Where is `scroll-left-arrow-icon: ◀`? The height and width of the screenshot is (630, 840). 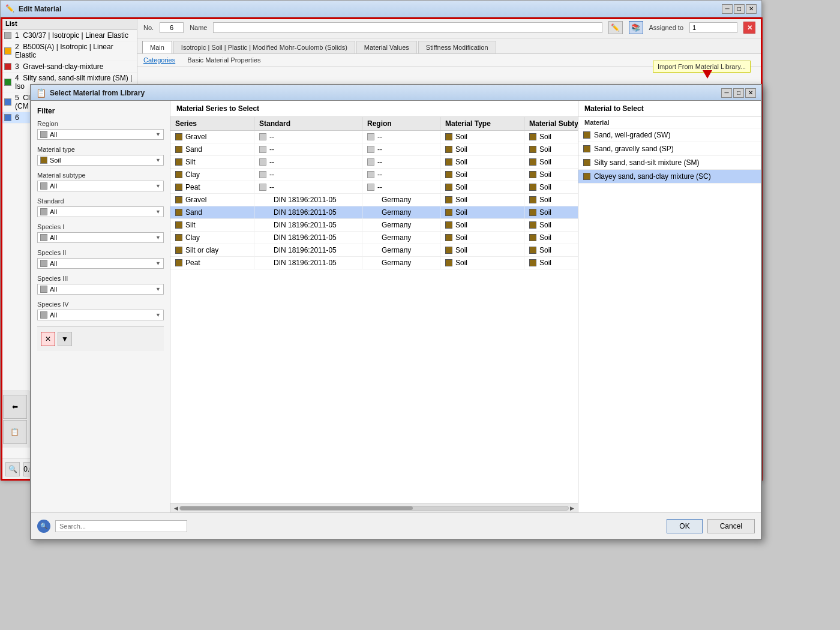 scroll-left-arrow-icon: ◀ is located at coordinates (176, 508).